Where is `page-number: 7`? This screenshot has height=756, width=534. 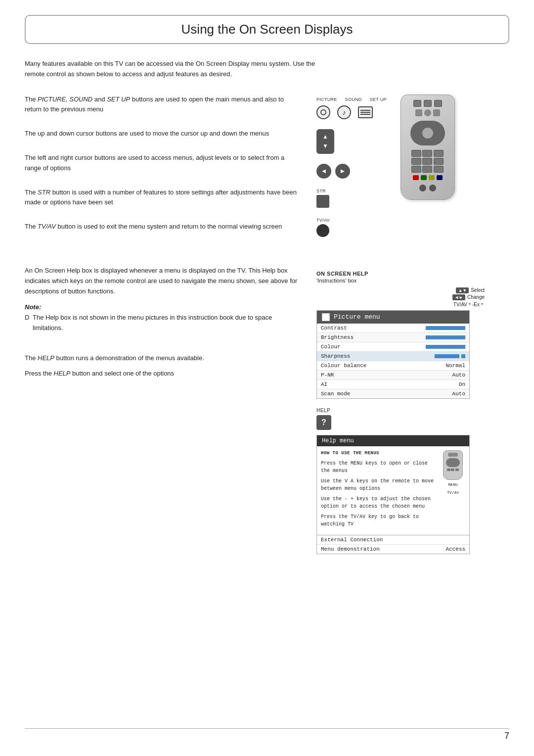 page-number: 7 is located at coordinates (507, 736).